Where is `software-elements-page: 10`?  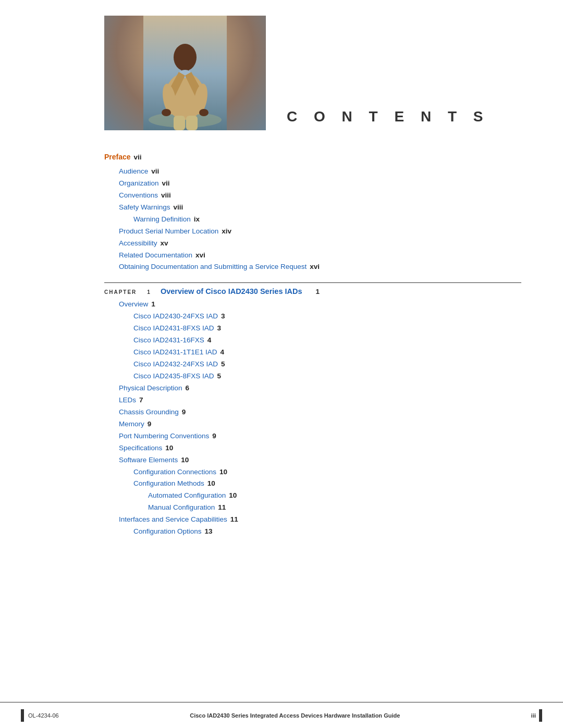 software-elements-page: 10 is located at coordinates (185, 461).